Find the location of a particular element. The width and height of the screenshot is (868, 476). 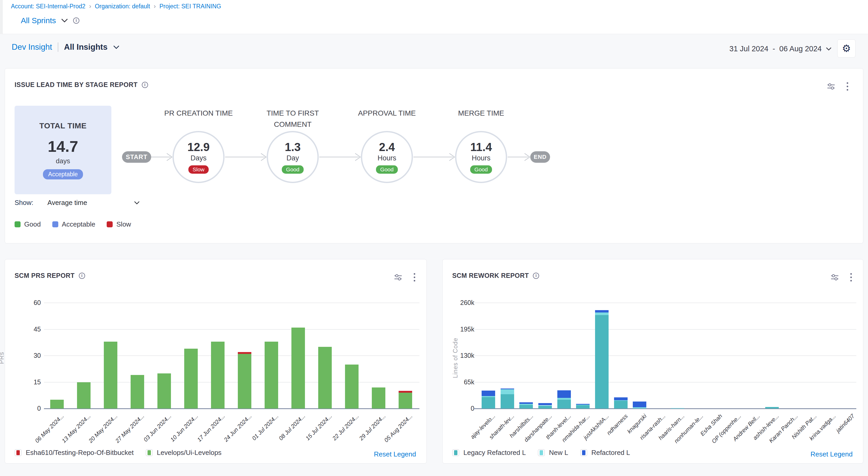

x-axis-tick-label: 08 Jul 2024... is located at coordinates (292, 427).